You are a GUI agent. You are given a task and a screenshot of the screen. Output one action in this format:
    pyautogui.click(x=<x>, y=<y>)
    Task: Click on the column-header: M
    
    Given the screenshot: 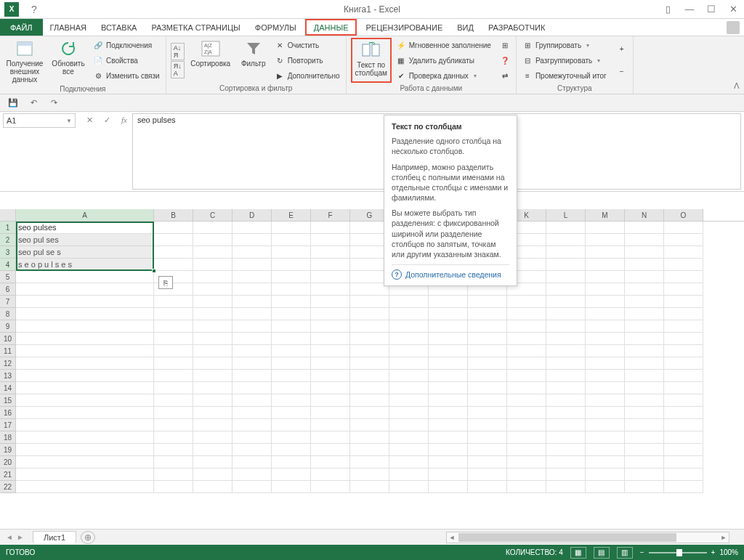 What is the action you would take?
    pyautogui.click(x=605, y=215)
    